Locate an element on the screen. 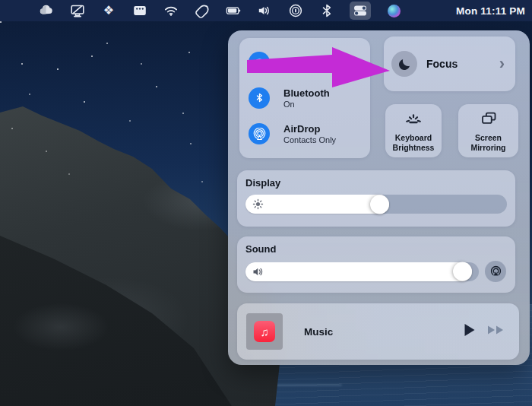  wifi-toggle: Wi-Fi is located at coordinates (309, 62).